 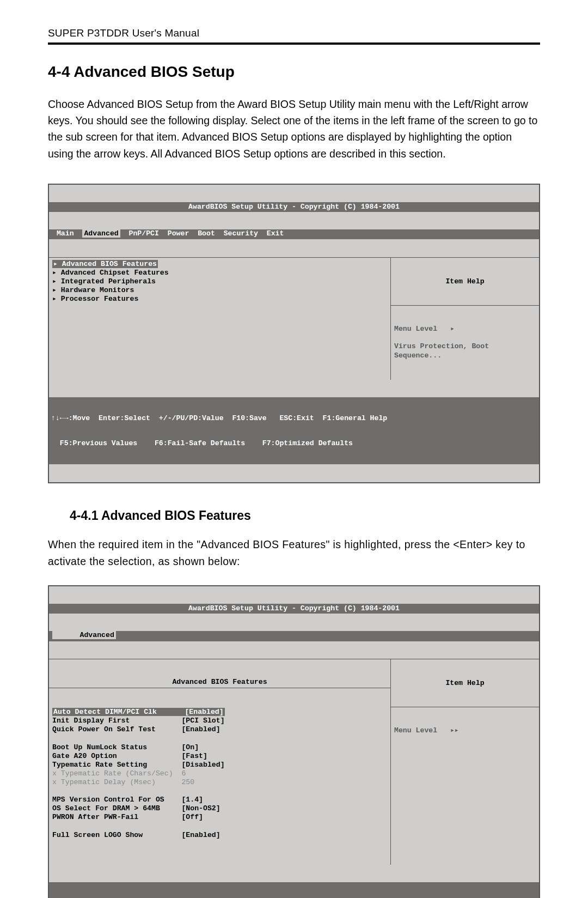 What do you see at coordinates (294, 72) in the screenshot?
I see `section-title: 4-4 Advanced BIOS Setup` at bounding box center [294, 72].